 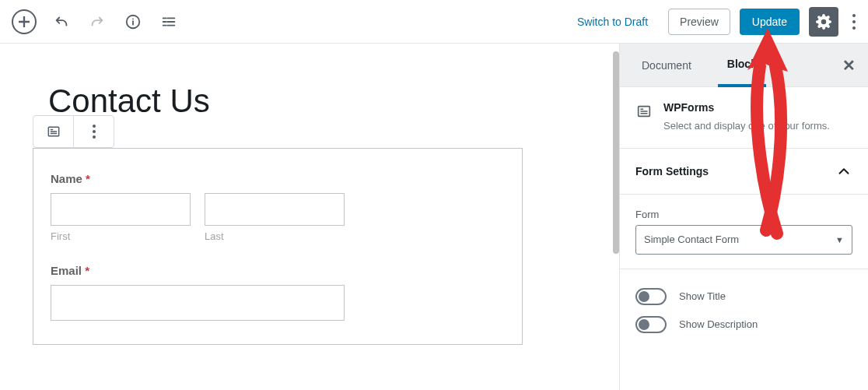 What do you see at coordinates (133, 22) in the screenshot?
I see `info-icon` at bounding box center [133, 22].